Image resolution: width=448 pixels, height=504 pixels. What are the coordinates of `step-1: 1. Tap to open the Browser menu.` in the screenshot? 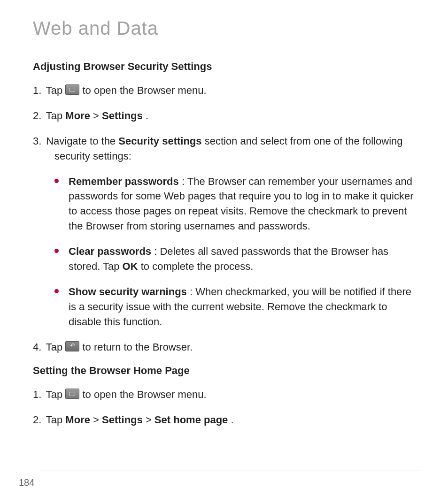 It's located at (226, 91).